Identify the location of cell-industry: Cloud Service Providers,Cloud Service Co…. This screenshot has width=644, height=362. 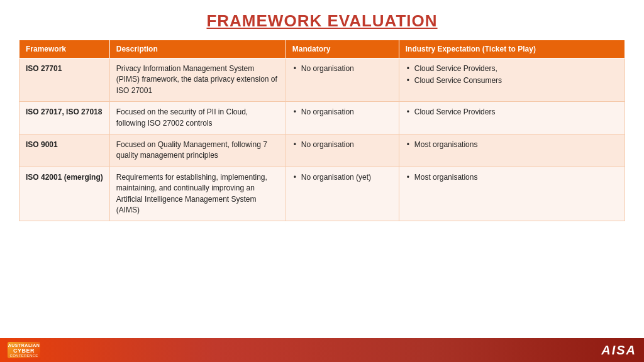
(512, 80).